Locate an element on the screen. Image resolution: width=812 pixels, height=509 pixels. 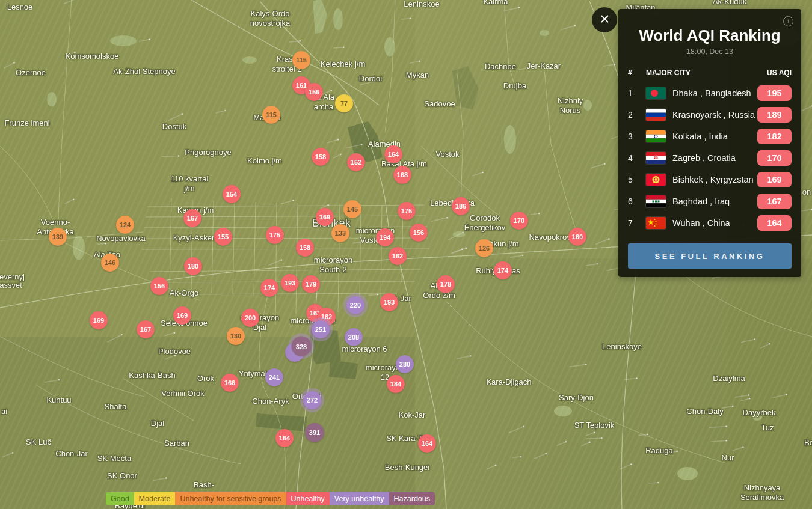
aqi-marker: 162 is located at coordinates (398, 256).